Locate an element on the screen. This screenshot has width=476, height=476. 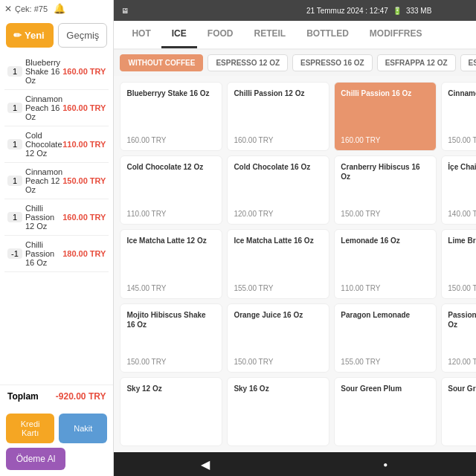
order-item-name: Chilli Passion 12 Oz is located at coordinates (44, 217).